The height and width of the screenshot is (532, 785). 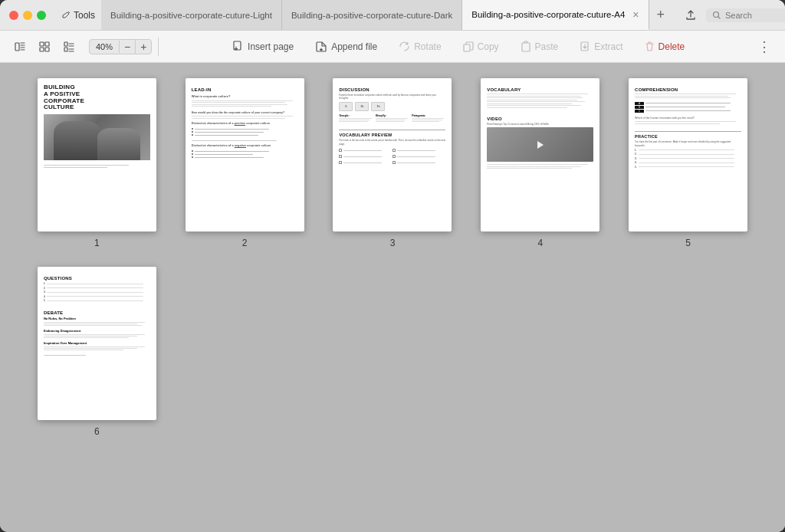 What do you see at coordinates (238, 47) in the screenshot?
I see `insert-page-icon` at bounding box center [238, 47].